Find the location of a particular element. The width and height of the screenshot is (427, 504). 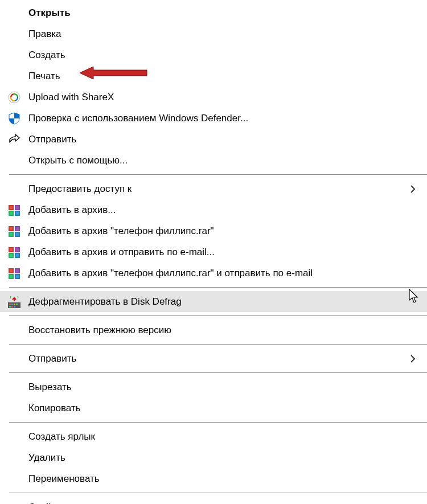

menu-item-label: Добавить в архив "телефон филлипс.rar" и… is located at coordinates (223, 273).